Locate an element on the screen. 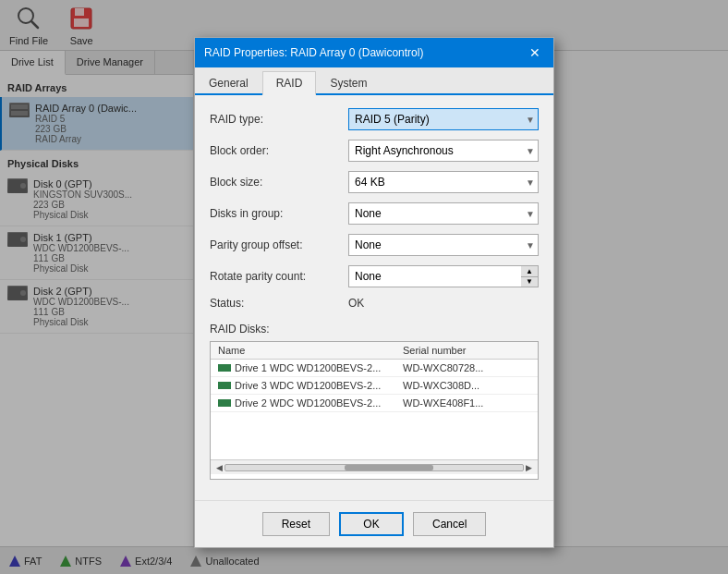 The width and height of the screenshot is (728, 574). spinner-up-button: ▲ is located at coordinates (529, 272).